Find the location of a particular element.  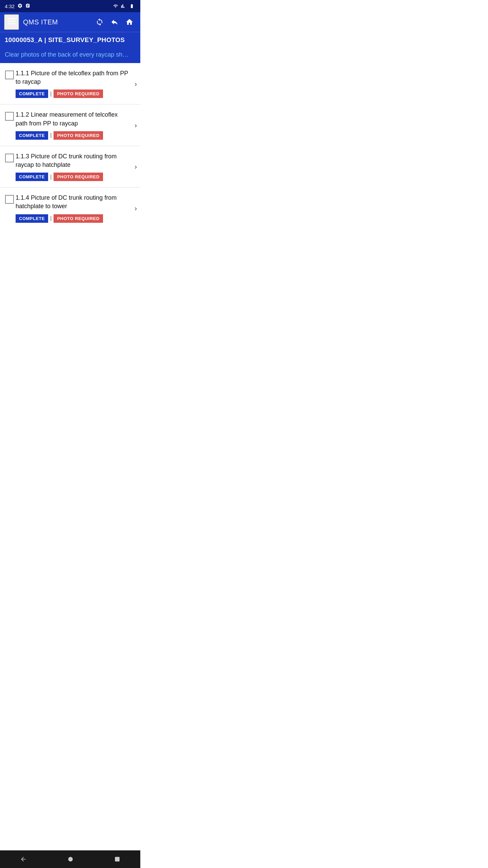

item-title: 1.1.4 Picture of DC trunk routing from h… is located at coordinates (72, 202).